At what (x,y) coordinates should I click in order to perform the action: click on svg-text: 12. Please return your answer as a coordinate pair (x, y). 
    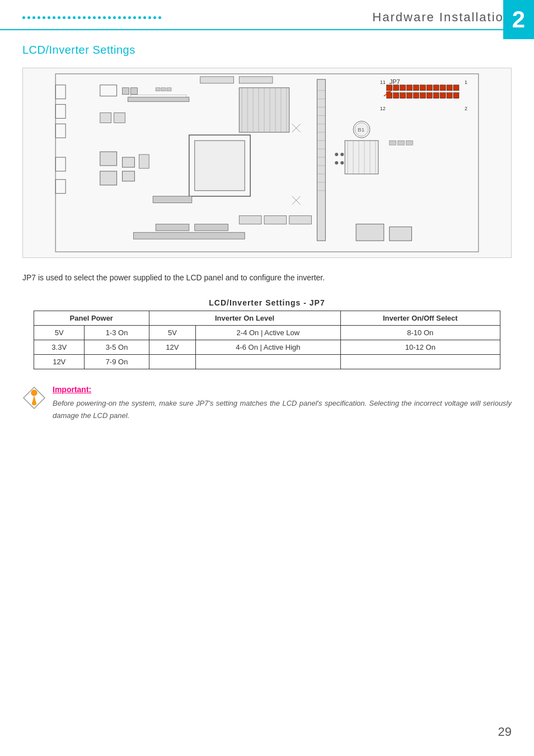
    Looking at the image, I should click on (383, 109).